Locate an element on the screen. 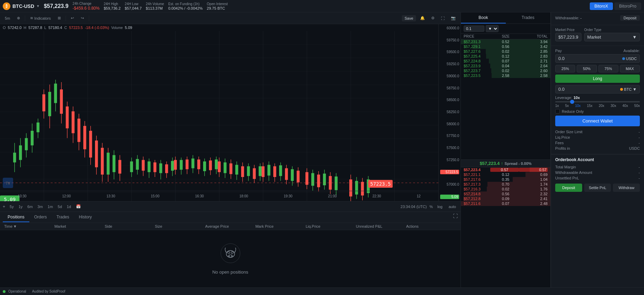 The height and width of the screenshot is (295, 644). bid-row: $57,223.4 0.57 0.57 is located at coordinates (506, 170).